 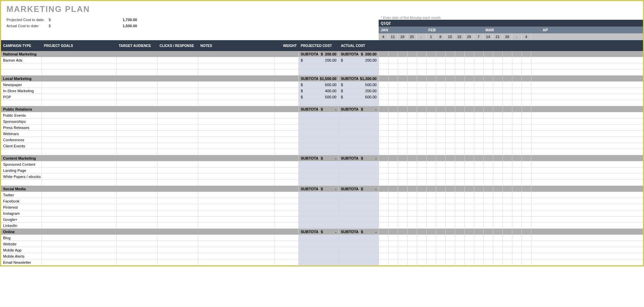 What do you see at coordinates (323, 85) in the screenshot?
I see `table-row: Newspaper $600.00 $500.00` at bounding box center [323, 85].